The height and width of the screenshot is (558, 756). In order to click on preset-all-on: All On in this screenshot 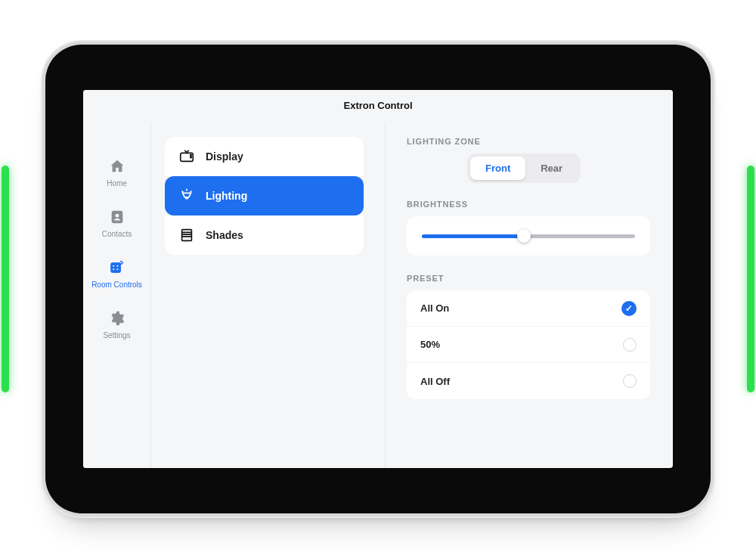, I will do `click(528, 308)`.